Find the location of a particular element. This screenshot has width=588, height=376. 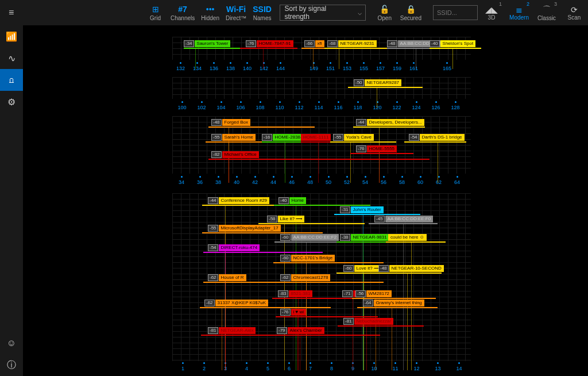

channels-button: #7 Channels is located at coordinates (183, 13).